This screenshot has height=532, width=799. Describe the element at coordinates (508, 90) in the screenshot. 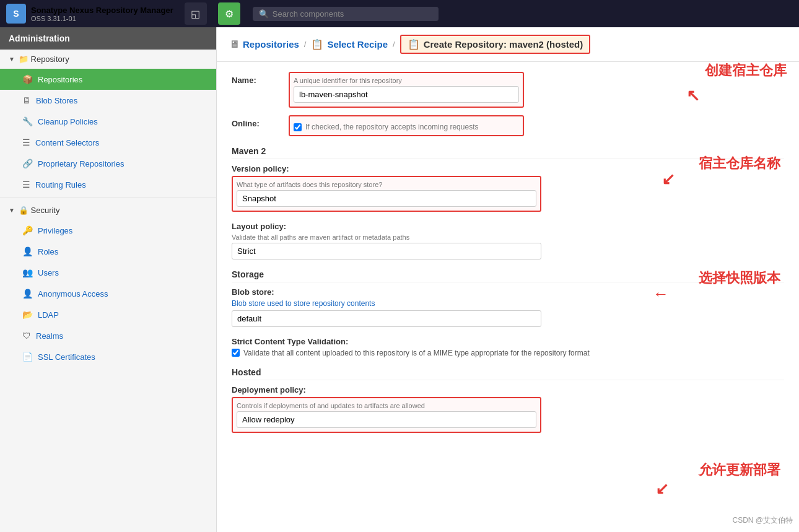

I see `name-row: Name: A unique identifier for this repos…` at that location.